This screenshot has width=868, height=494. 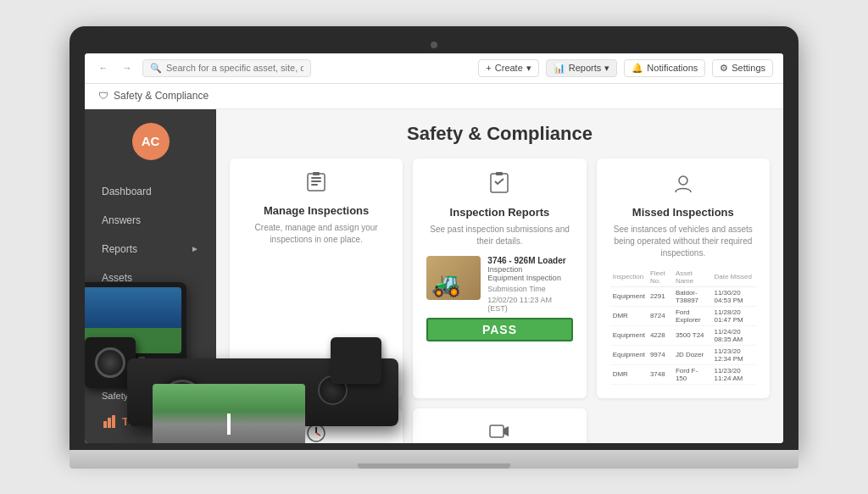 I want to click on col-fleet: Fleet No., so click(x=660, y=278).